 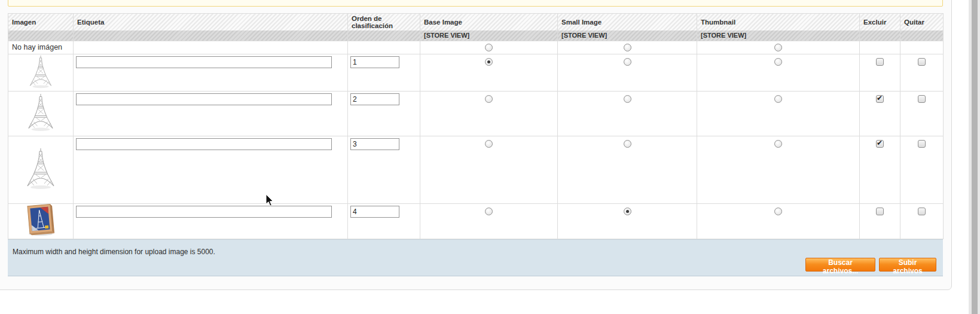 What do you see at coordinates (628, 23) in the screenshot?
I see `column-header-small-image: Small Image` at bounding box center [628, 23].